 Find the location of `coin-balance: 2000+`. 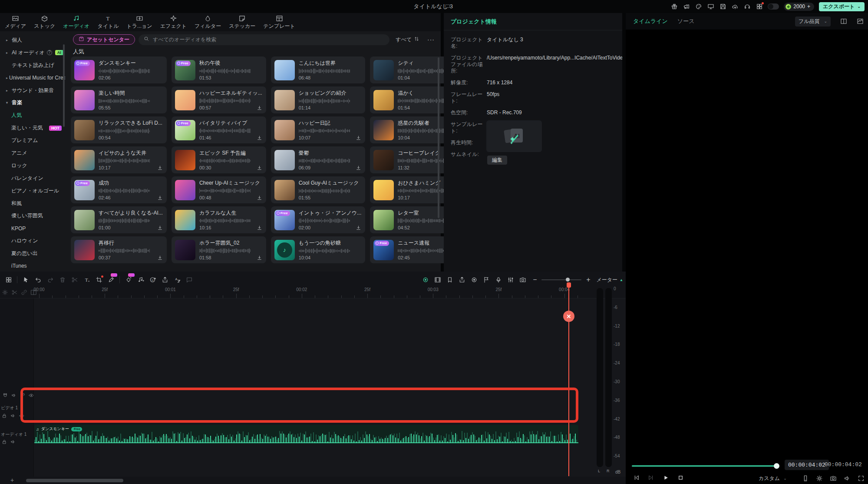

coin-balance: 2000+ is located at coordinates (799, 7).